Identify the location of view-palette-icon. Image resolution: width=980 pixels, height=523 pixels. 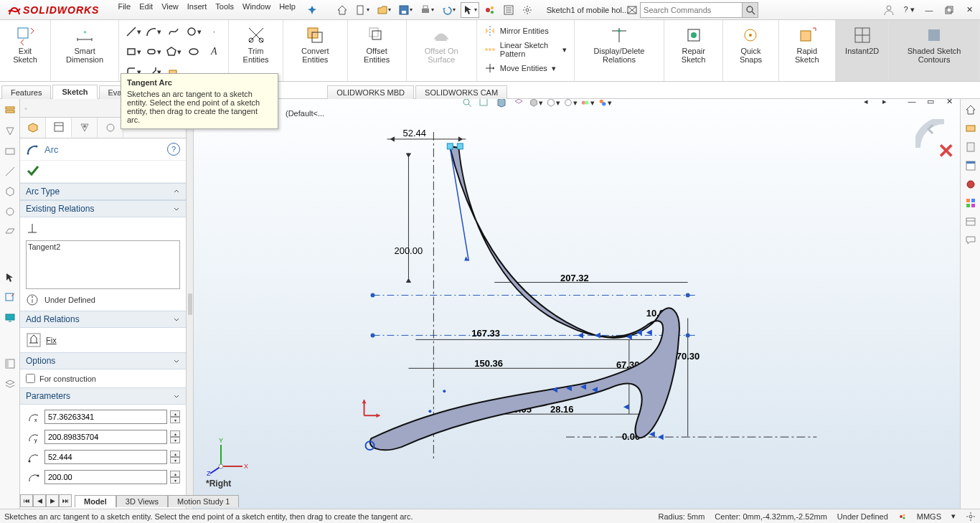
(971, 184).